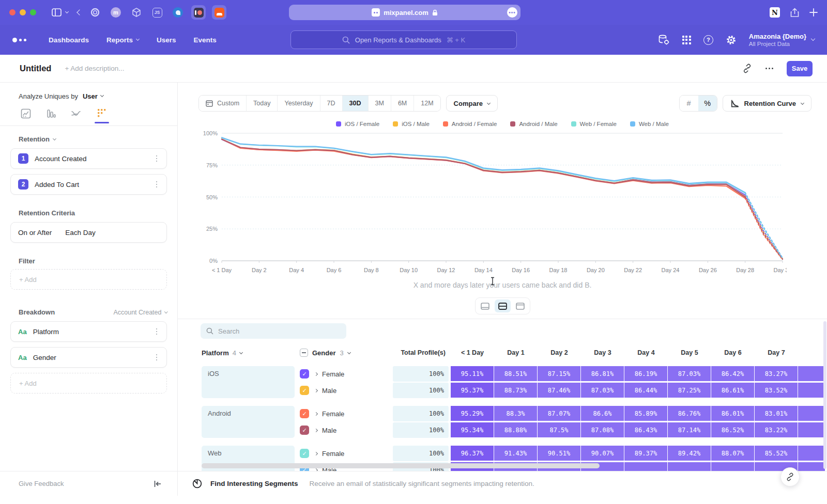 The image size is (827, 504). I want to click on day-column-header: Day 3, so click(603, 353).